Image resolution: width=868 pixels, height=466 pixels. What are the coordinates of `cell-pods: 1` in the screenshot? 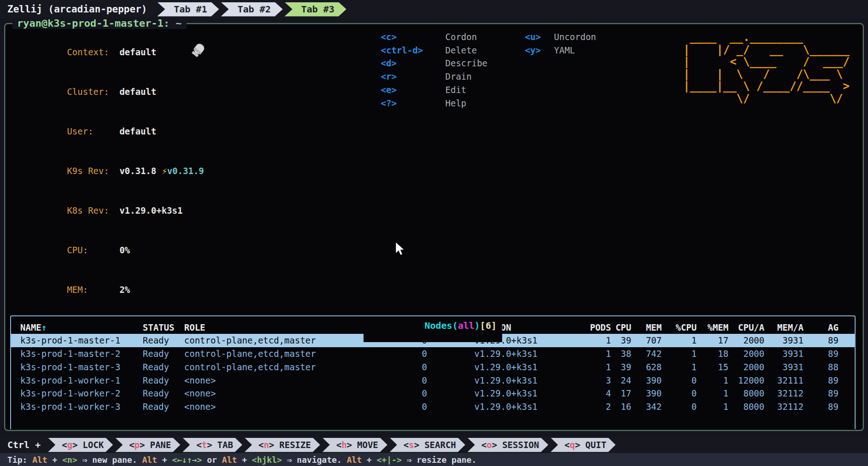 It's located at (588, 354).